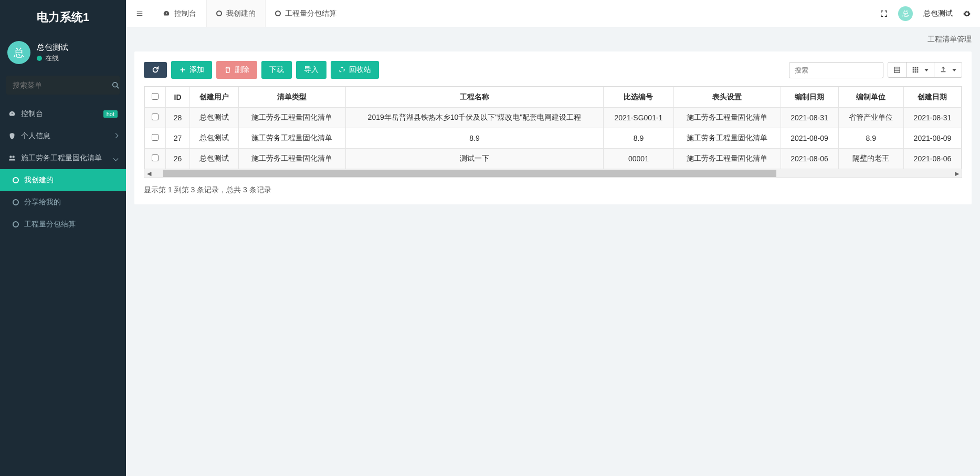  What do you see at coordinates (69, 158) in the screenshot?
I see `menu-label: 施工劳务工程量固化清单` at bounding box center [69, 158].